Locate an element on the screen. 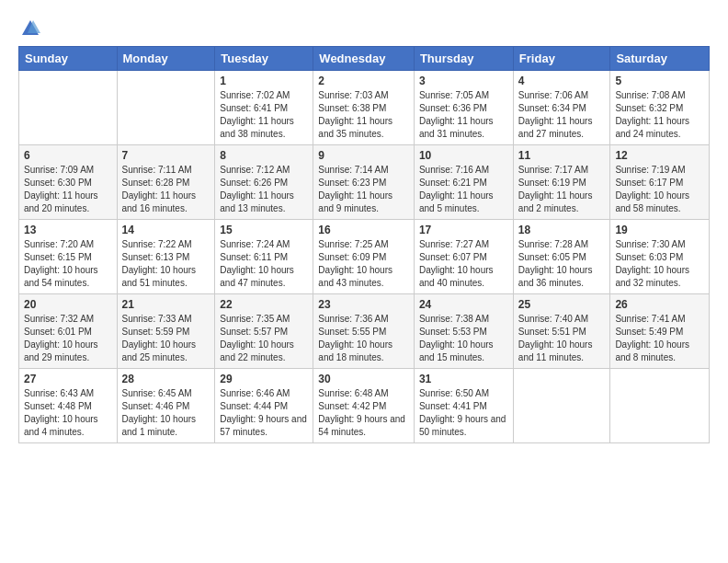 This screenshot has height=563, width=728. day-info: Sunrise: 7:36 AM Sunset: 5:55 PM Dayligh… is located at coordinates (364, 339).